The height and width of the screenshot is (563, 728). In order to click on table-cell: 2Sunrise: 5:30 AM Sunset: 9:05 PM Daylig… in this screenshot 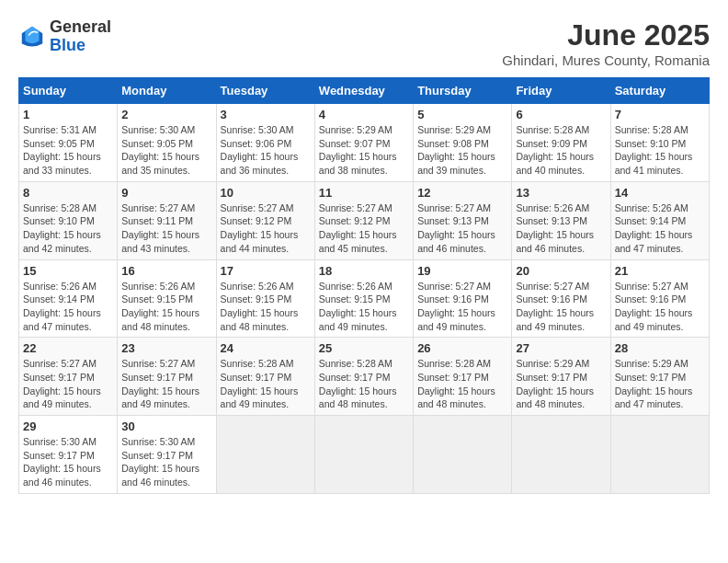, I will do `click(167, 144)`.